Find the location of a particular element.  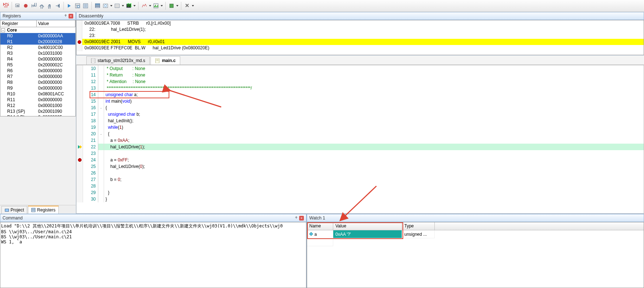

memory-dropdown is located at coordinates (123, 6).